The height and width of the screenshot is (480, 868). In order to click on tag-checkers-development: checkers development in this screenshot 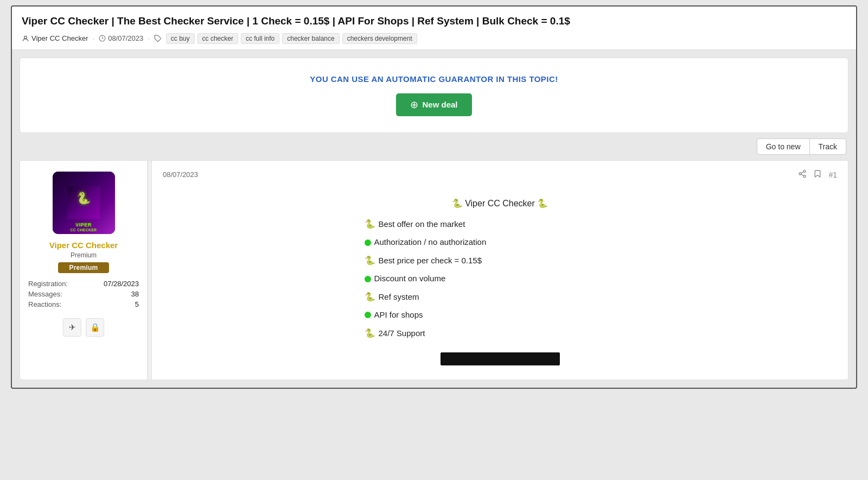, I will do `click(380, 39)`.